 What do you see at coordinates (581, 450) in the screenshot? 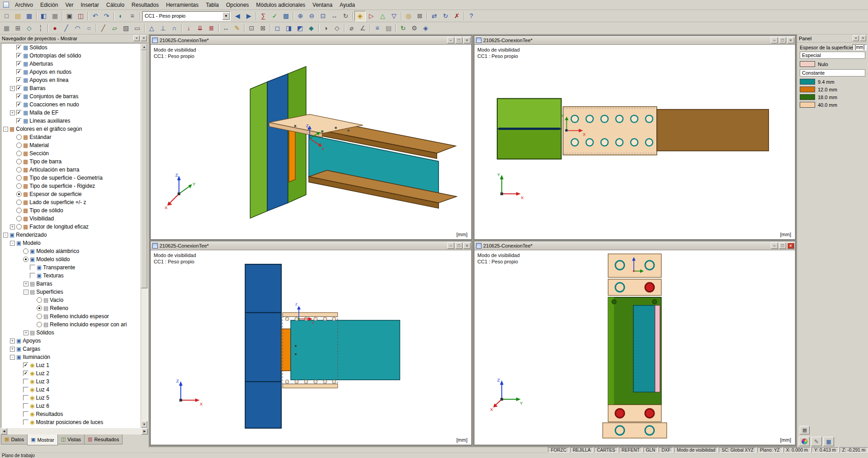
I see `status-toggle-rejilla: REJILLA` at bounding box center [581, 450].